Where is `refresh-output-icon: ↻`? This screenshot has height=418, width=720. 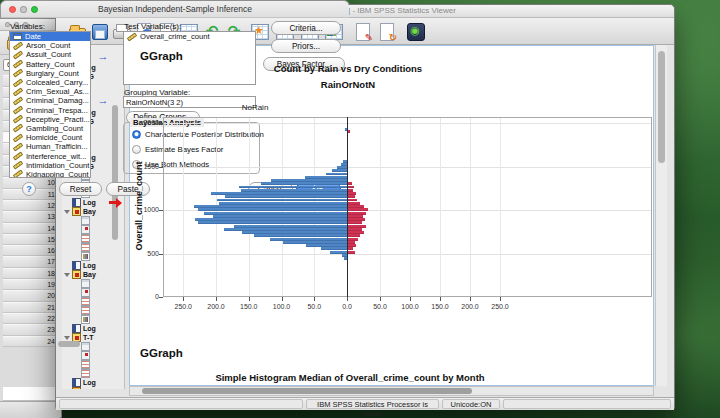
refresh-output-icon: ↻ is located at coordinates (386, 31).